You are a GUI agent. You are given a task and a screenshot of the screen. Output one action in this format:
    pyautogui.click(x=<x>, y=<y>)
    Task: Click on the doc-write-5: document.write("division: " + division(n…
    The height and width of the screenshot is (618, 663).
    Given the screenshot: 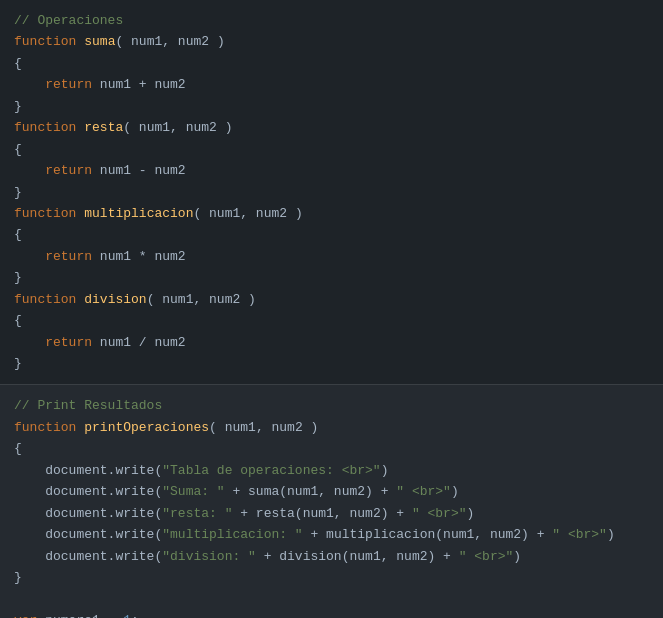 What is the action you would take?
    pyautogui.click(x=332, y=556)
    